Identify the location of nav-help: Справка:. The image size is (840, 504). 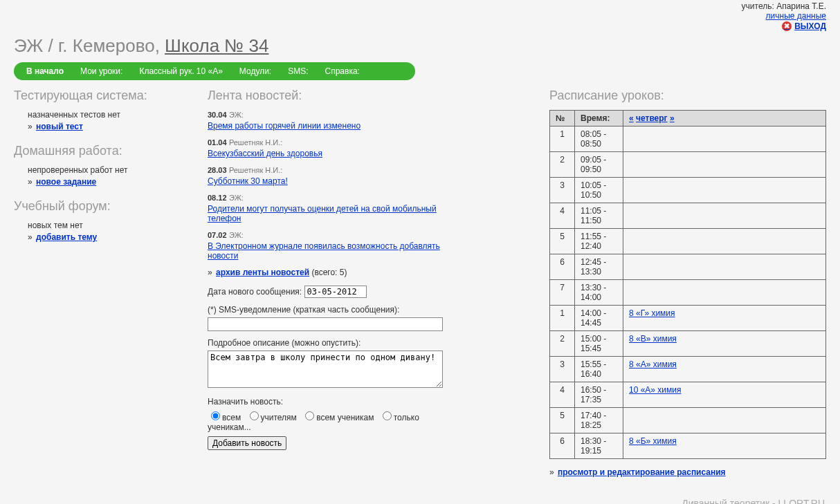
(343, 71).